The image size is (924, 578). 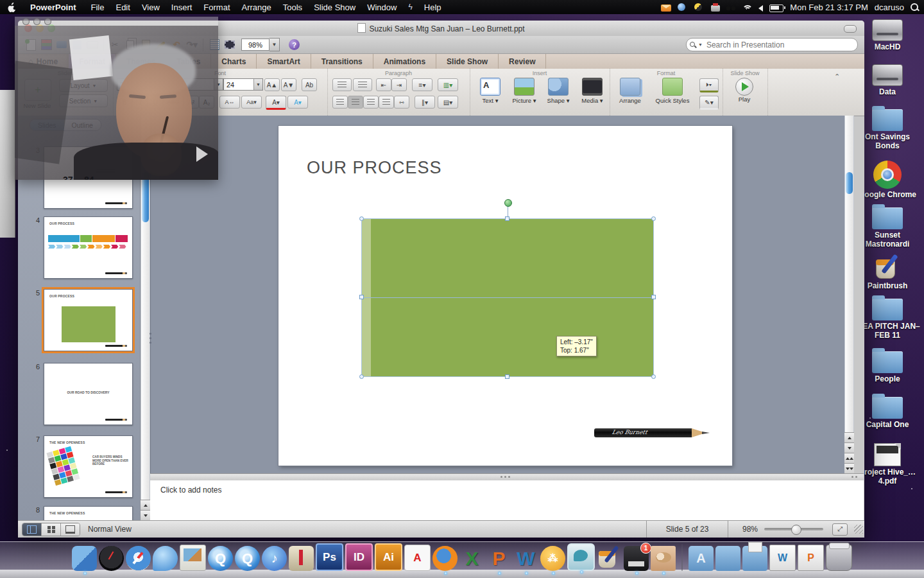 I want to click on decrease-indent-button: ⇤, so click(x=384, y=85).